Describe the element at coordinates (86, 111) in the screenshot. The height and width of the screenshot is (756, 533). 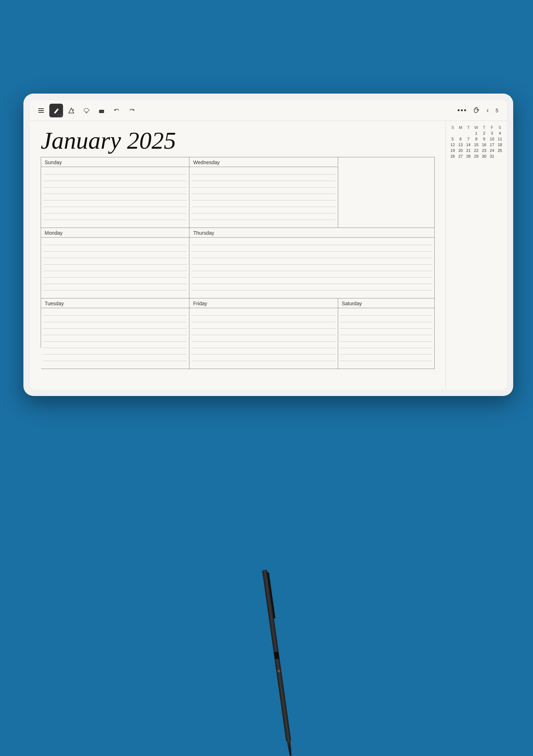
I see `lasso-tool-icon` at that location.